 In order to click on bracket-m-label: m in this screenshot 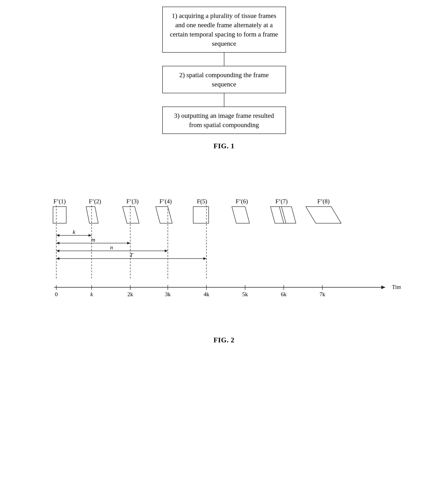, I will do `click(93, 240)`.